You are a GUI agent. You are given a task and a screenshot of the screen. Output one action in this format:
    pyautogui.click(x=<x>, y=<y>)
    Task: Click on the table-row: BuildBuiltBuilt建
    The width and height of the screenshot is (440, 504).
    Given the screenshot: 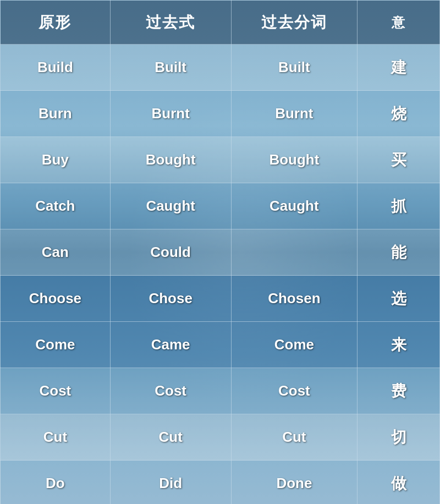 What is the action you would take?
    pyautogui.click(x=220, y=68)
    